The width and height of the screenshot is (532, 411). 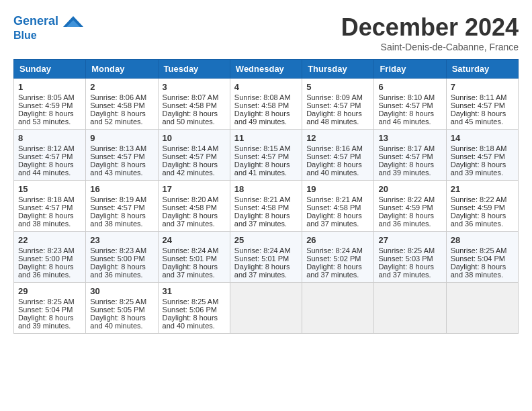 I want to click on sunrise-label: Sunrise: 8:14 AM, so click(x=191, y=148).